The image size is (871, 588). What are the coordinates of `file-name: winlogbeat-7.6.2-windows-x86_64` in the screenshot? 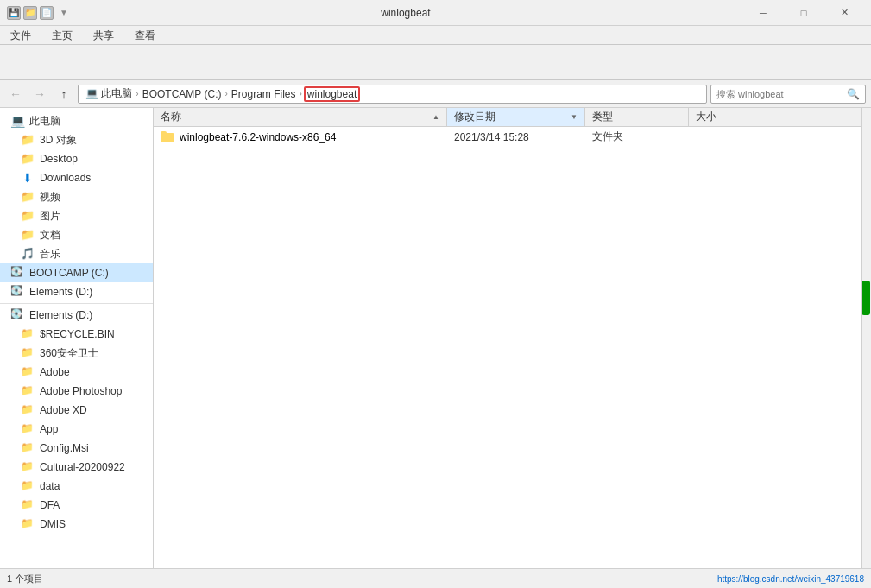 It's located at (257, 137).